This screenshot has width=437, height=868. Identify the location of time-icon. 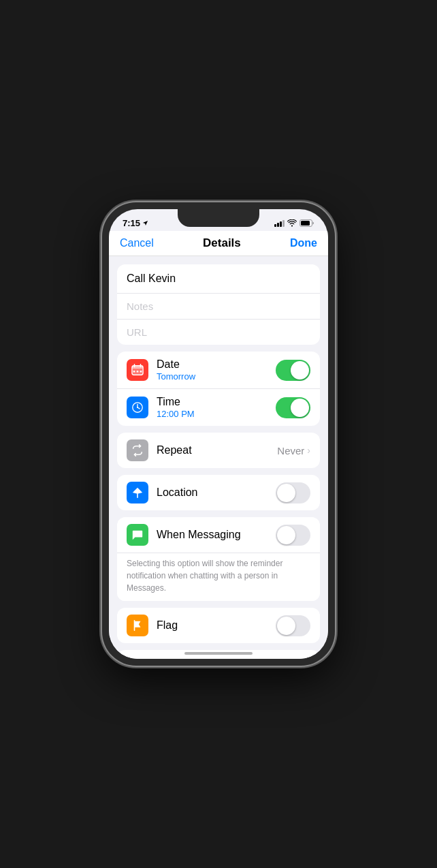
(137, 407).